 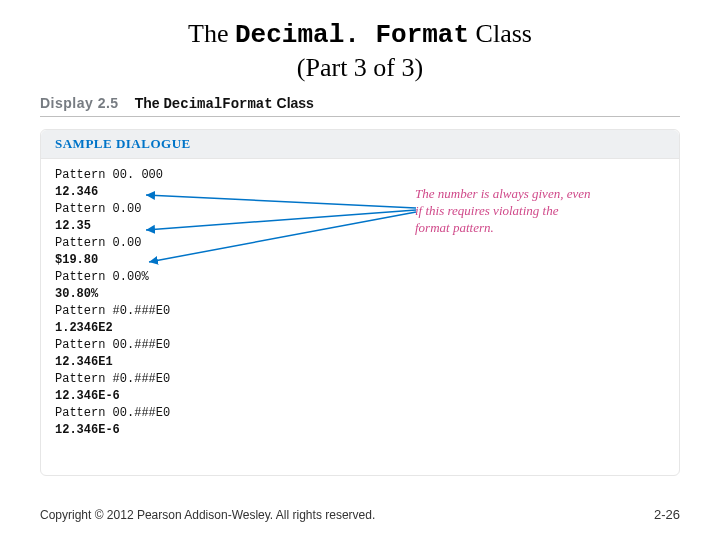 I want to click on display-title-prefix: The, so click(x=150, y=103).